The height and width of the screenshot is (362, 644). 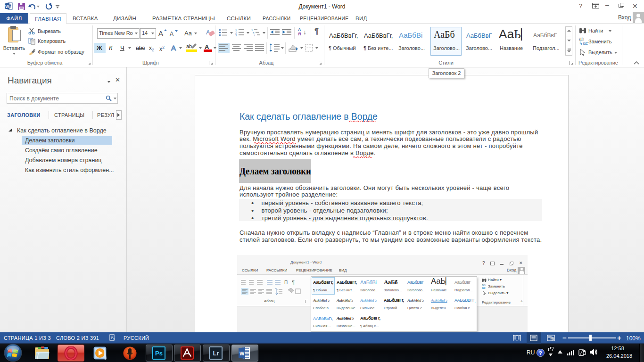 What do you see at coordinates (286, 283) in the screenshot?
I see `svg-text: П` at bounding box center [286, 283].